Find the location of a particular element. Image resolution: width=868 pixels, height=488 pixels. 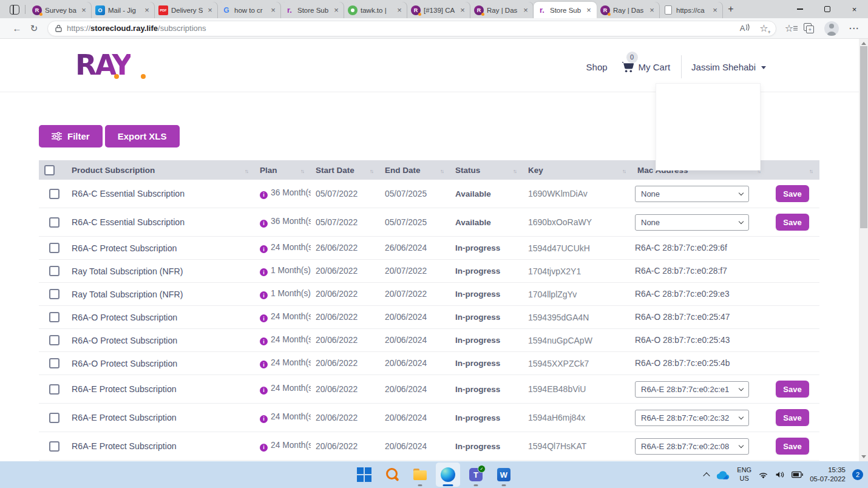

taskbar-start is located at coordinates (364, 475).